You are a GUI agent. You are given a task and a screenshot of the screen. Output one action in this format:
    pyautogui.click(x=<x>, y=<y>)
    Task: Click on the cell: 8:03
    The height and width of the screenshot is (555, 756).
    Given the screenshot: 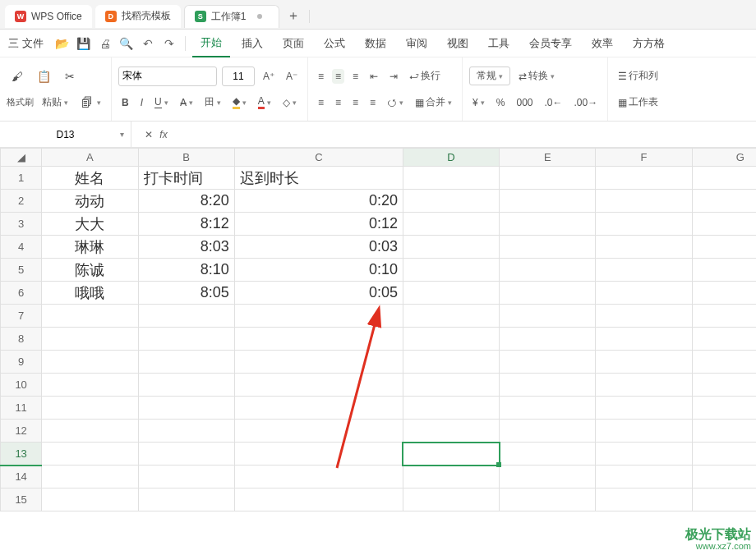 What is the action you would take?
    pyautogui.click(x=186, y=247)
    